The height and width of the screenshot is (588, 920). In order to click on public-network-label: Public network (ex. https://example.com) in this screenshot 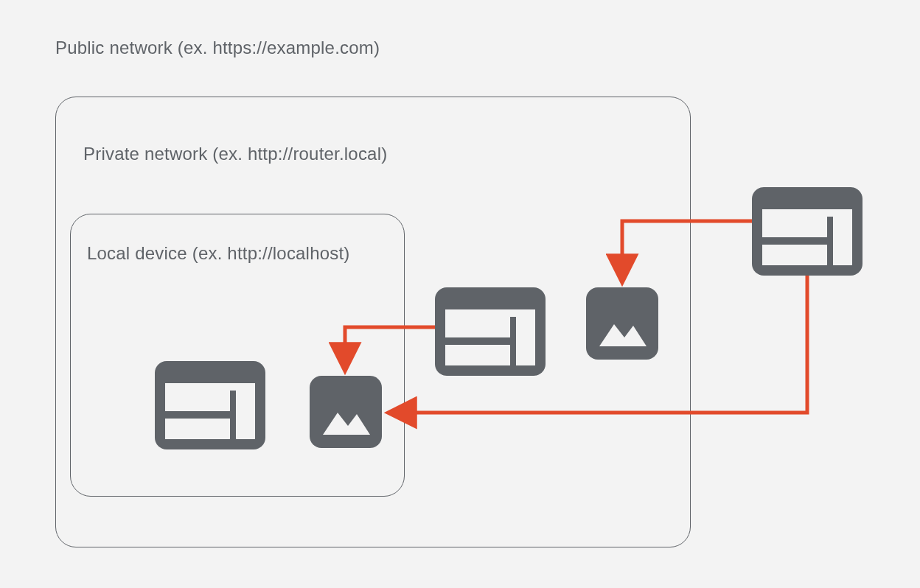, I will do `click(217, 48)`.